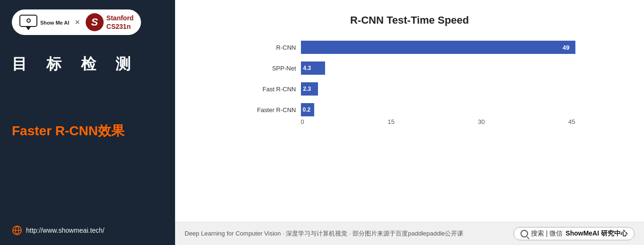 The height and width of the screenshot is (245, 644). Describe the element at coordinates (120, 18) in the screenshot. I see `stanford-name: Stanford` at that location.